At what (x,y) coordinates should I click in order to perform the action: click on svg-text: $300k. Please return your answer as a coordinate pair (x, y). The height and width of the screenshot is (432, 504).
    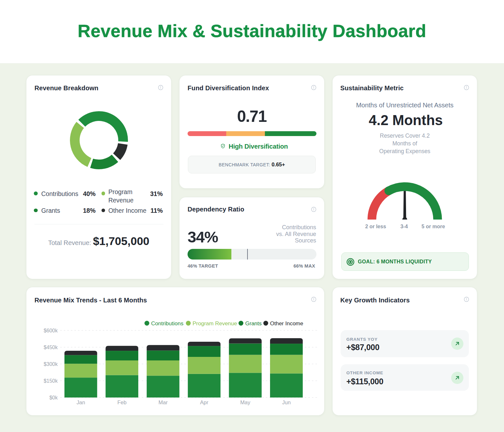
    Looking at the image, I should click on (51, 364).